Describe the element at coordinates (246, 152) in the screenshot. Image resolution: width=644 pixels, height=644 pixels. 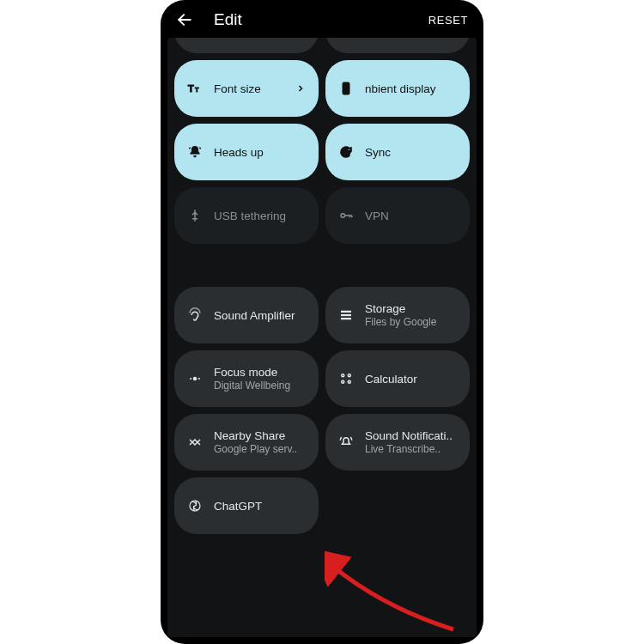
I see `tile-heads-up: Heads up` at that location.